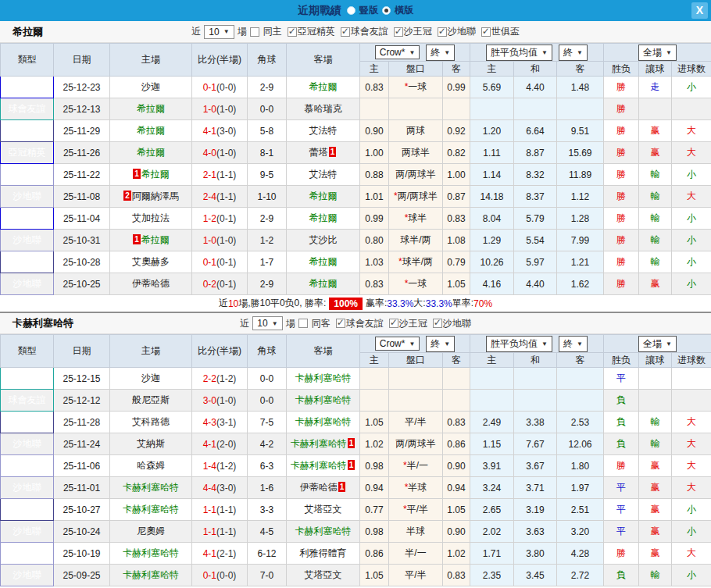 The width and height of the screenshot is (711, 588). Describe the element at coordinates (323, 175) in the screenshot. I see `away-team: 艾法特` at that location.